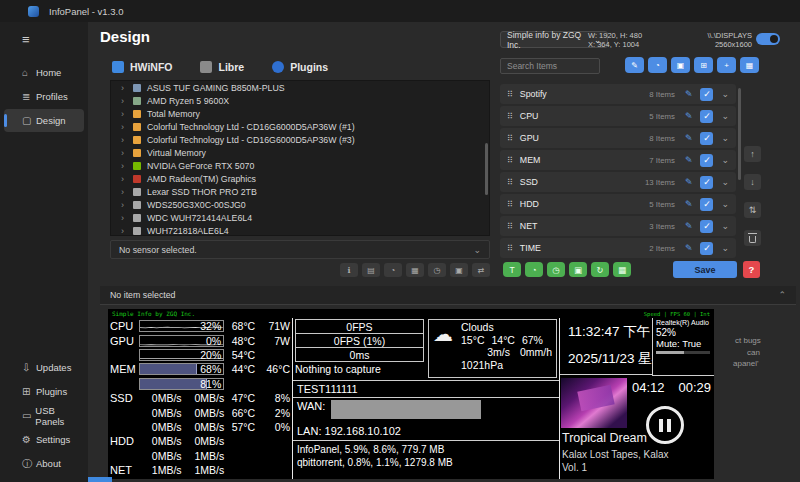 The image size is (800, 482). I want to click on tree-scrollbar, so click(486, 169).